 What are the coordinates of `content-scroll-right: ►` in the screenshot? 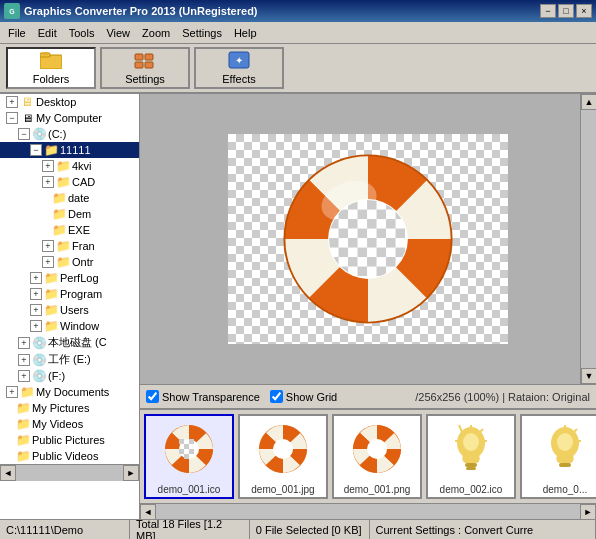 It's located at (588, 512).